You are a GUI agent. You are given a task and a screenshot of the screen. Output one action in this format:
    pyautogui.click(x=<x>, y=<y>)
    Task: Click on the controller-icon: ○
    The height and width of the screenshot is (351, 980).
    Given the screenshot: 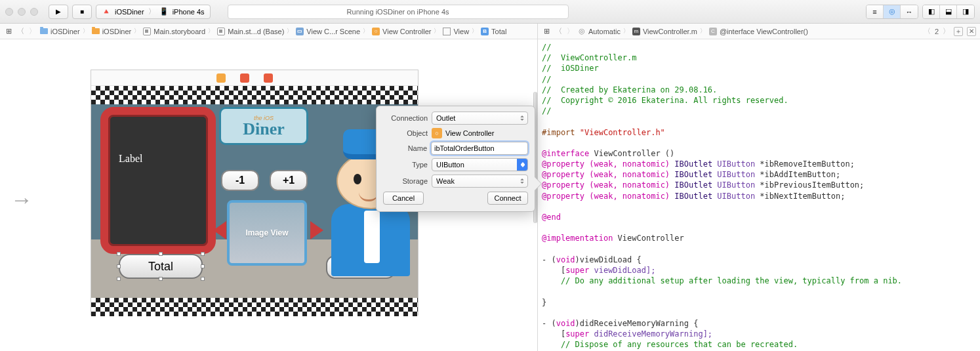 What is the action you would take?
    pyautogui.click(x=376, y=31)
    